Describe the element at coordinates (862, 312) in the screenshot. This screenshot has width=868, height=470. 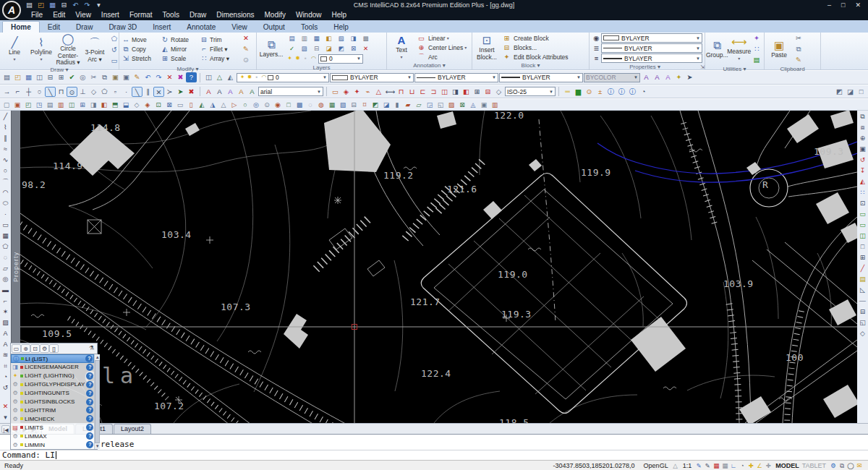
I see `modify-tool-icon: ⊟` at that location.